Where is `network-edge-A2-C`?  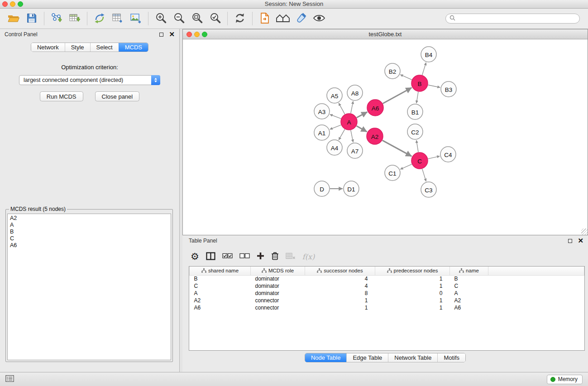
network-edge-A2-C is located at coordinates (397, 148).